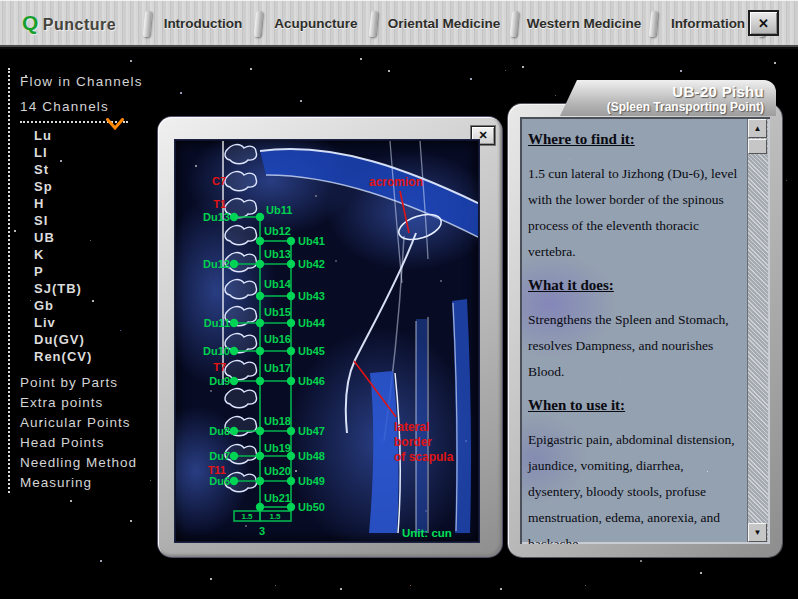 This screenshot has width=798, height=599. What do you see at coordinates (96, 186) in the screenshot?
I see `sidebar-item-sp: Sp` at bounding box center [96, 186].